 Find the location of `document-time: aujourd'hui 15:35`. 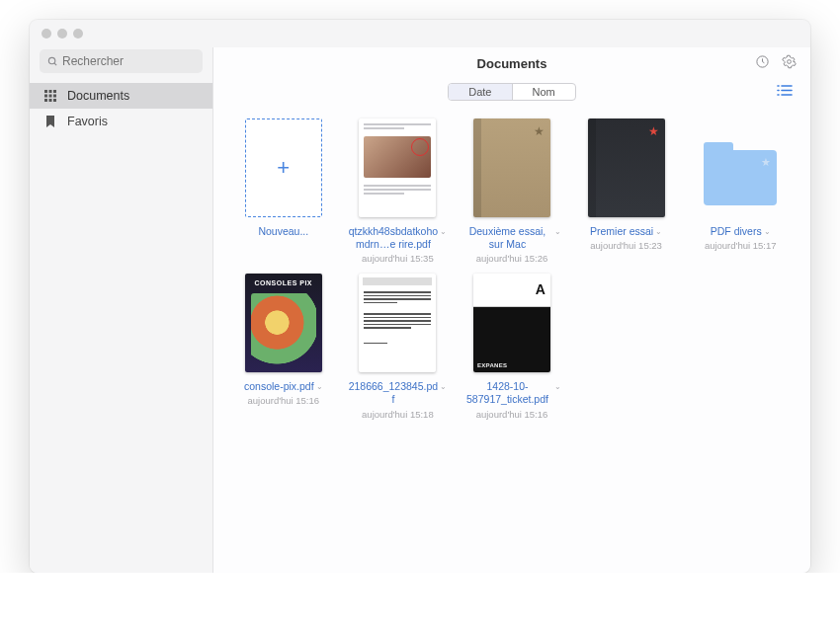

document-time: aujourd'hui 15:35 is located at coordinates (397, 259).